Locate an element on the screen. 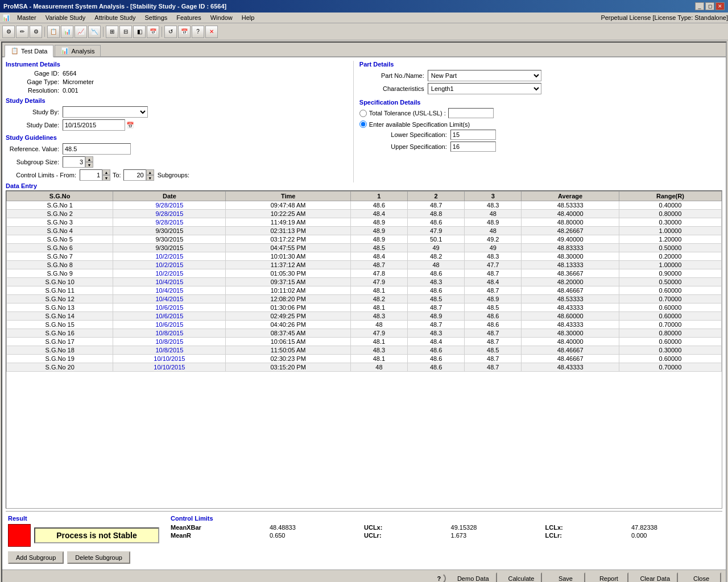 The height and width of the screenshot is (582, 728). result-row: Process is not Stable is located at coordinates (84, 535).